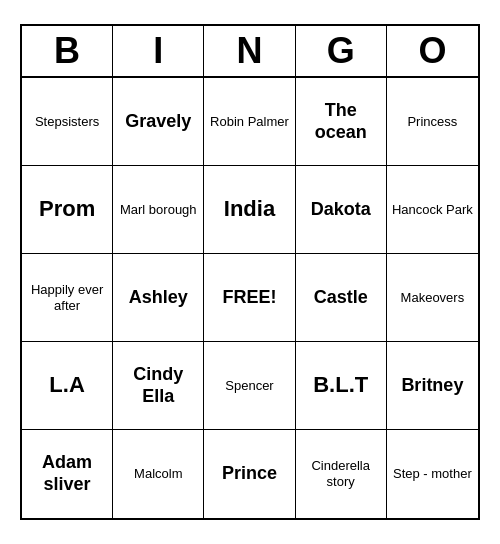 This screenshot has height=544, width=500. I want to click on bingo-cell-16: Cindy Ella, so click(158, 386).